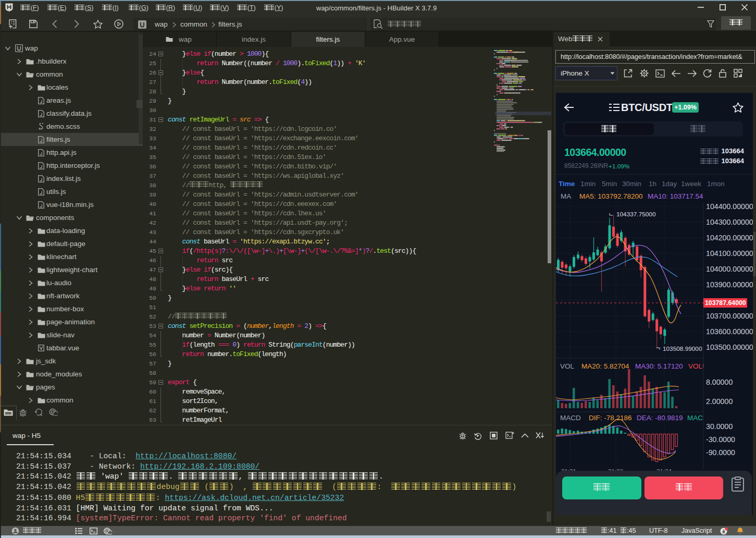 This screenshot has width=756, height=538. I want to click on svg-text: 2.00000, so click(719, 401).